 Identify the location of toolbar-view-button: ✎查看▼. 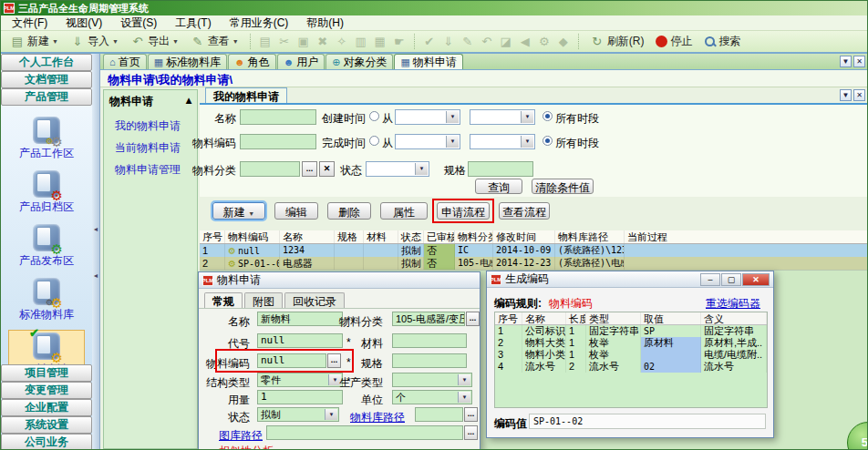
(215, 42).